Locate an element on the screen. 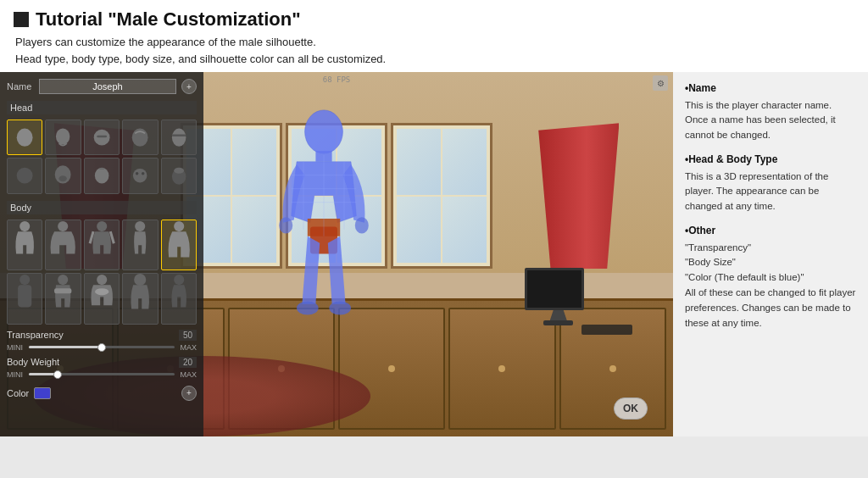 Image resolution: width=868 pixels, height=478 pixels. monitor-base is located at coordinates (558, 323).